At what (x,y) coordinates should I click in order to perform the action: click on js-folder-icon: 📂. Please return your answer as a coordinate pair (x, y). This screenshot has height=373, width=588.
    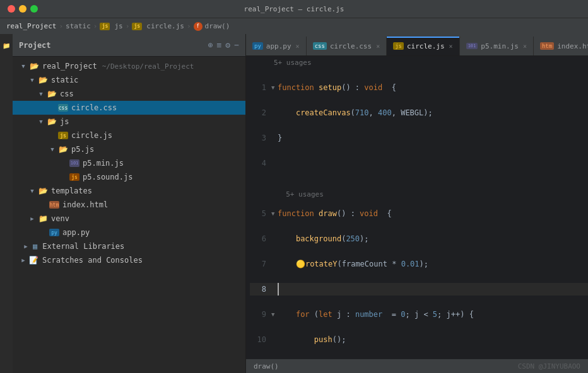
    Looking at the image, I should click on (52, 122).